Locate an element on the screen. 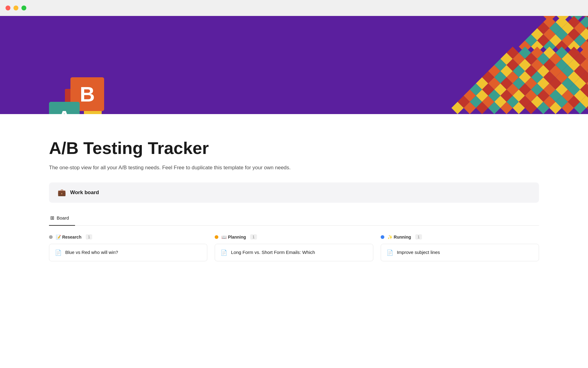 The height and width of the screenshot is (368, 588). column-research: 📝 Research 1 📄 Blue vs Red who will win? is located at coordinates (128, 248).